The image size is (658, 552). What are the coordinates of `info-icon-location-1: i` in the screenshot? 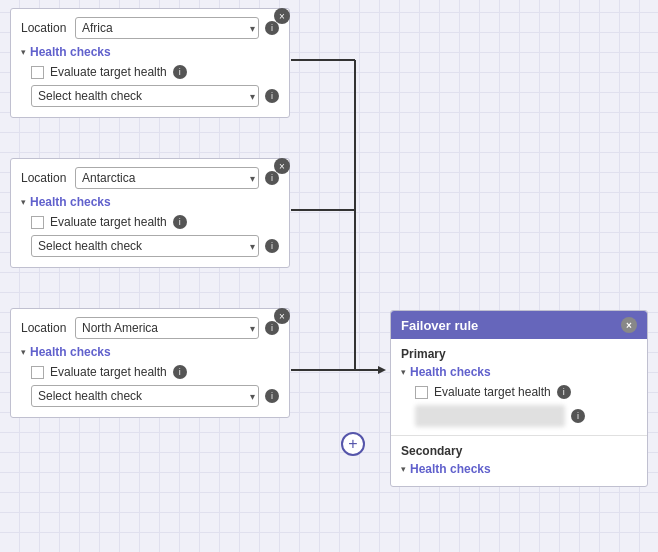 It's located at (272, 28).